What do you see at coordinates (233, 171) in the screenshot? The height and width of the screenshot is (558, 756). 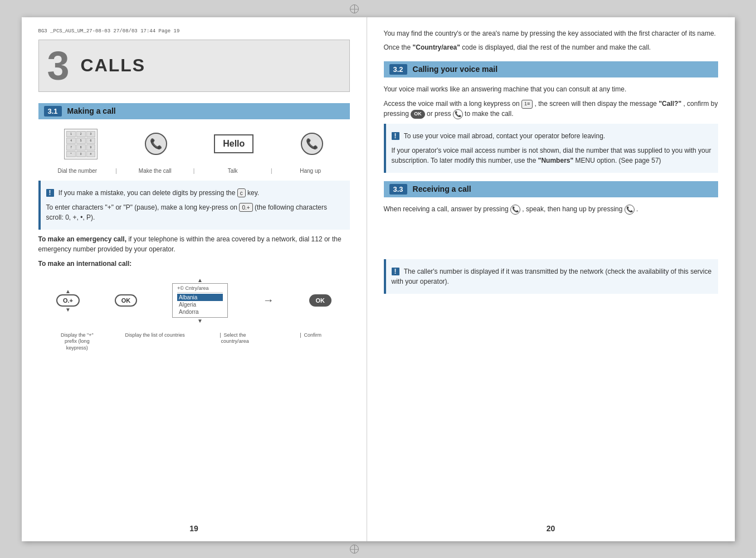 I see `label-talk: Talk` at bounding box center [233, 171].